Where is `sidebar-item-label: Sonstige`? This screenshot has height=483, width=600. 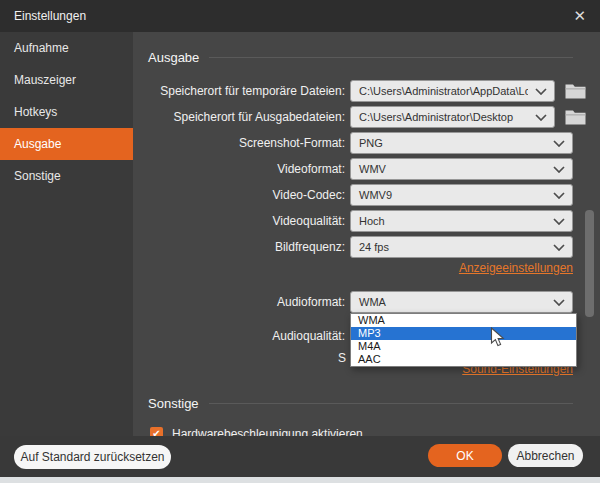 sidebar-item-label: Sonstige is located at coordinates (38, 176).